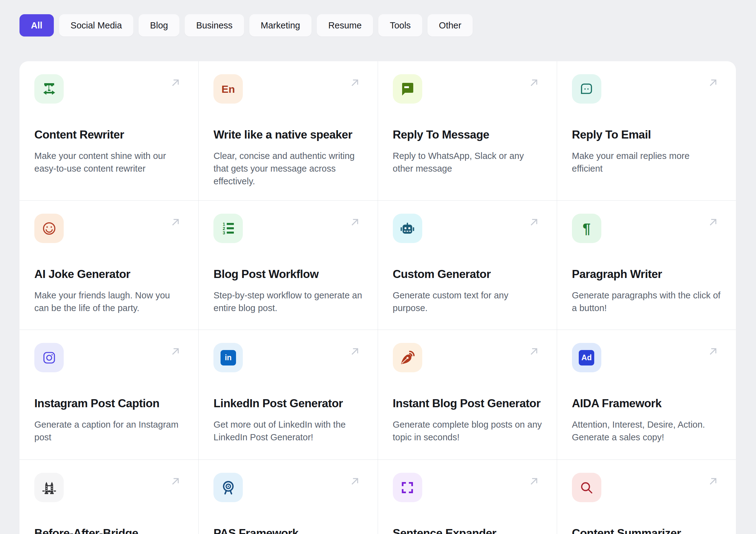  Describe the element at coordinates (408, 358) in the screenshot. I see `pen-signal-icon` at that location.